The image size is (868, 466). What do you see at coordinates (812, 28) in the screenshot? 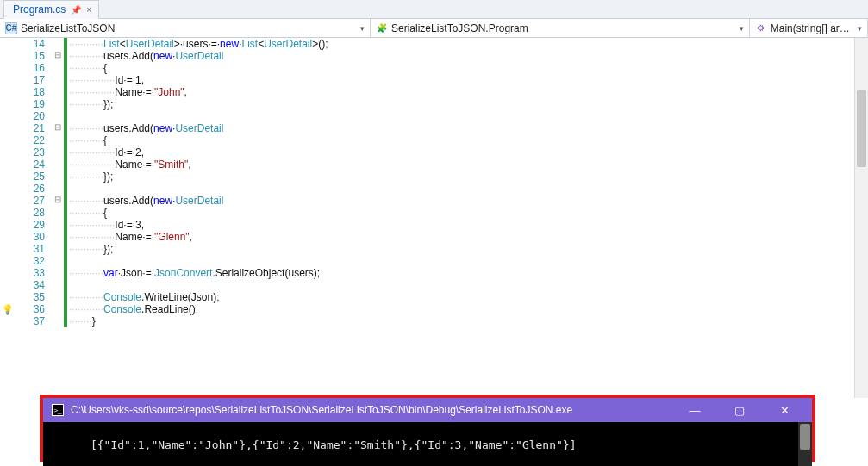
I see `nav-method-label: Main(string[] args)` at bounding box center [812, 28].